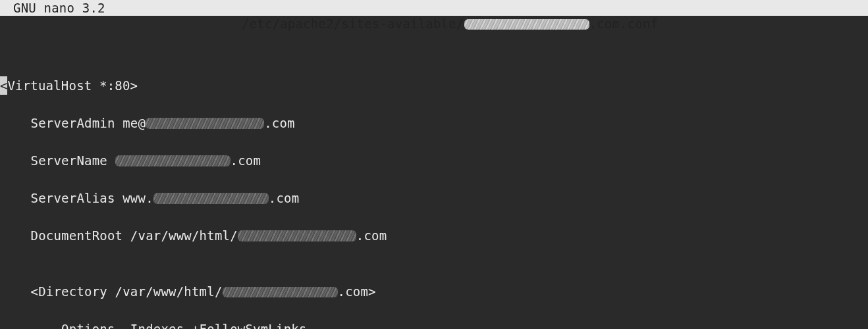 This screenshot has height=329, width=868. What do you see at coordinates (55, 8) in the screenshot?
I see `app-name: GNU nano 3.2` at bounding box center [55, 8].